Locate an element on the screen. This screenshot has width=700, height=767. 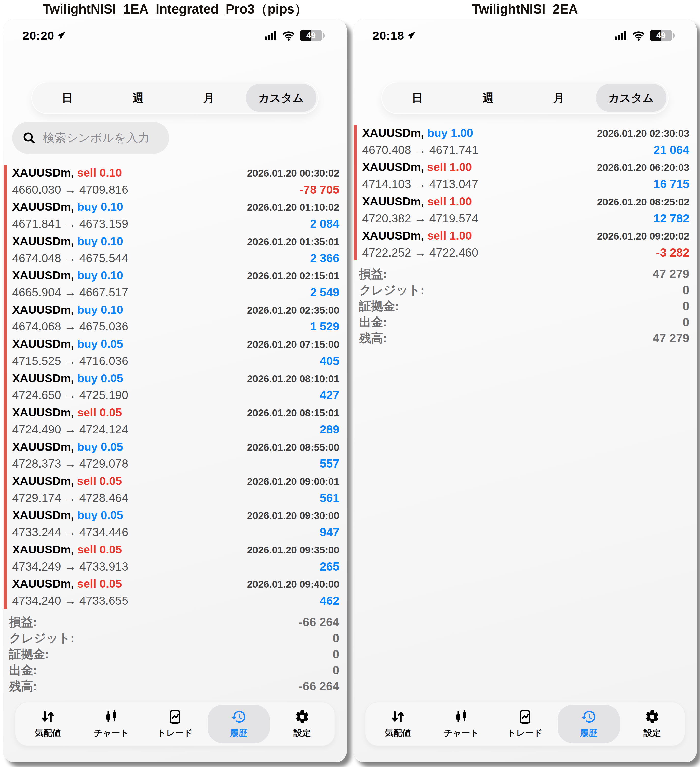
trade-datetime: 2026.01.20 08:55:00 is located at coordinates (293, 447).